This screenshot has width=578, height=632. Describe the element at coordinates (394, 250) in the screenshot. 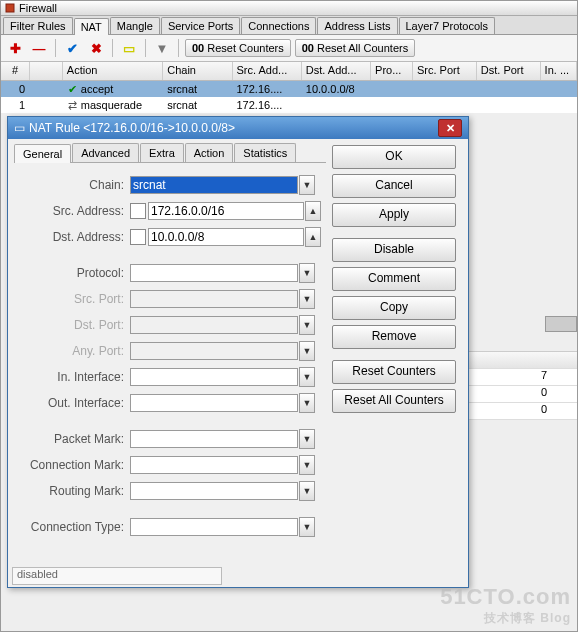

I see `disable-button: Disable` at that location.